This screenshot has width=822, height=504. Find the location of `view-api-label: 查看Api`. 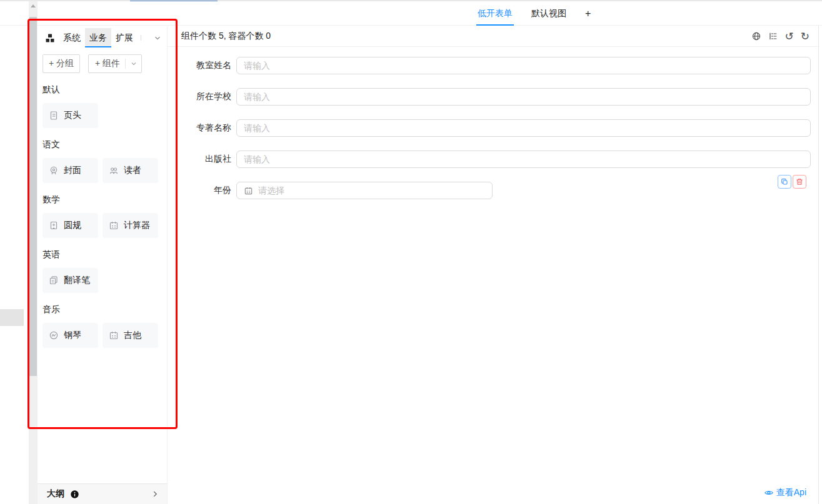

view-api-label: 查看Api is located at coordinates (791, 493).